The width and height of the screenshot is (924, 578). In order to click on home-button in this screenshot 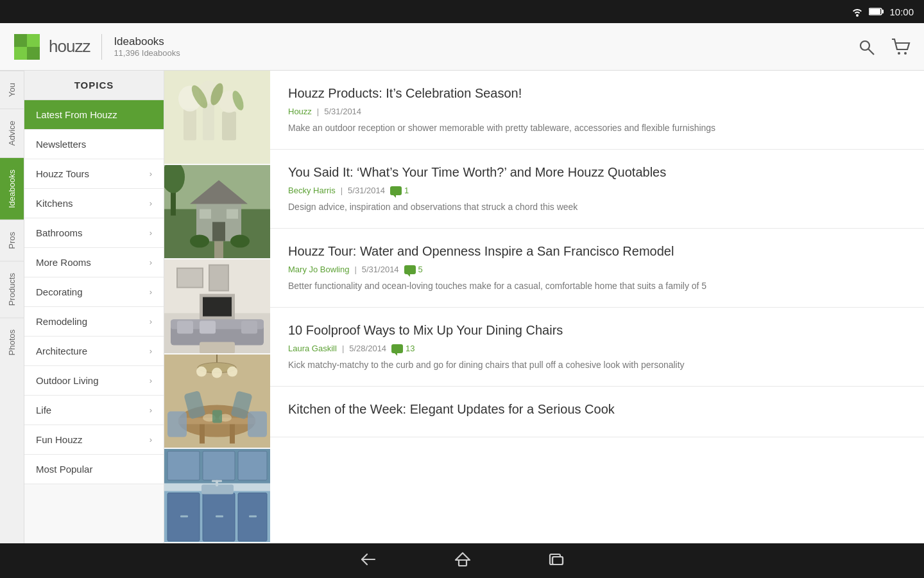, I will do `click(463, 561)`.